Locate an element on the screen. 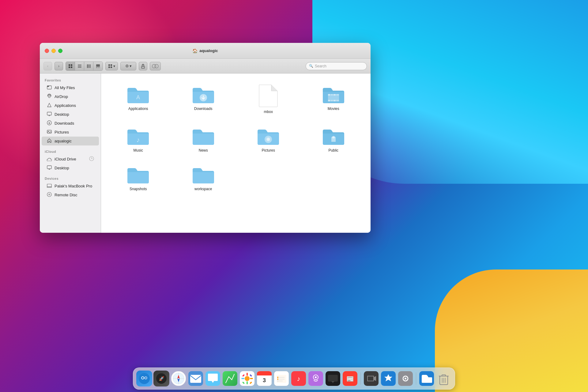 The image size is (588, 392). action-button: ⚙ ▾ is located at coordinates (128, 66).